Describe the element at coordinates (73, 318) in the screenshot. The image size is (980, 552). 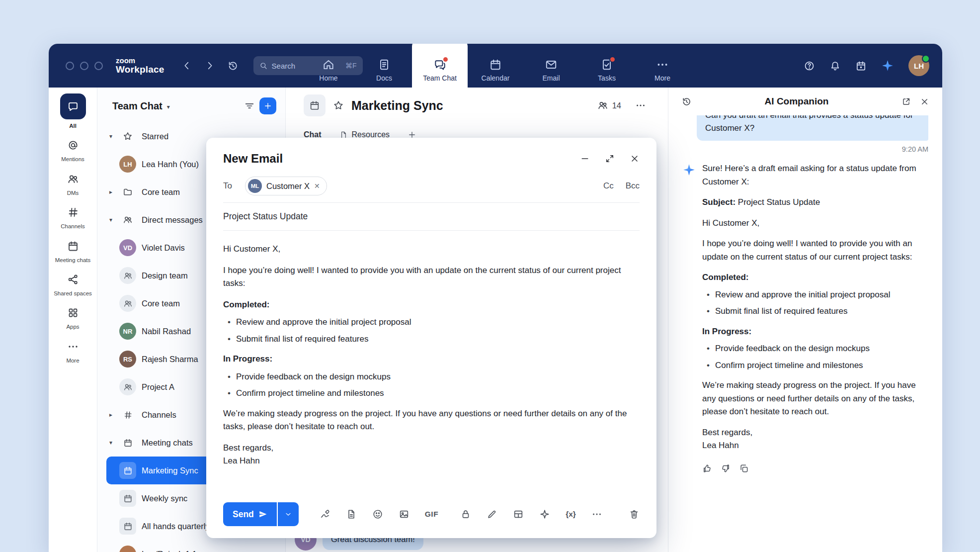
I see `rail-item-apps: Apps` at that location.